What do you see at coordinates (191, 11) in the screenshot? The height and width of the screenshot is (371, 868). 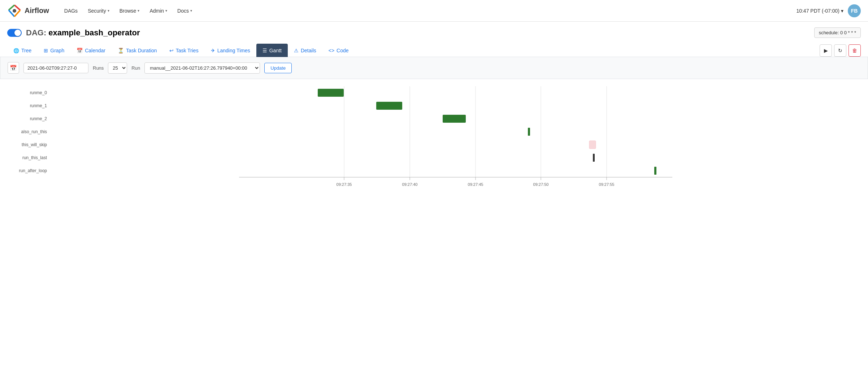 I see `docs-dropdown-arrow: ▾` at bounding box center [191, 11].